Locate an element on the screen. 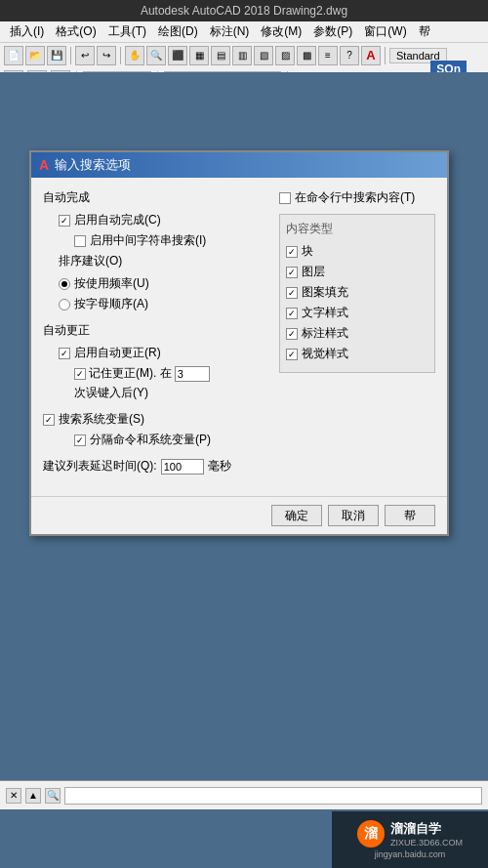 The width and height of the screenshot is (488, 868). remember-suffix: 次误键入后(Y) is located at coordinates (111, 393).